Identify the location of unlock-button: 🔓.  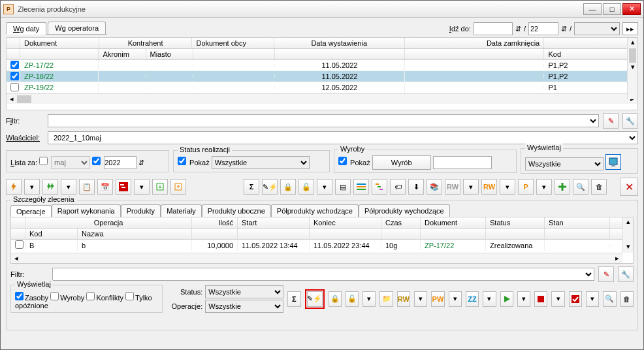
(306, 187).